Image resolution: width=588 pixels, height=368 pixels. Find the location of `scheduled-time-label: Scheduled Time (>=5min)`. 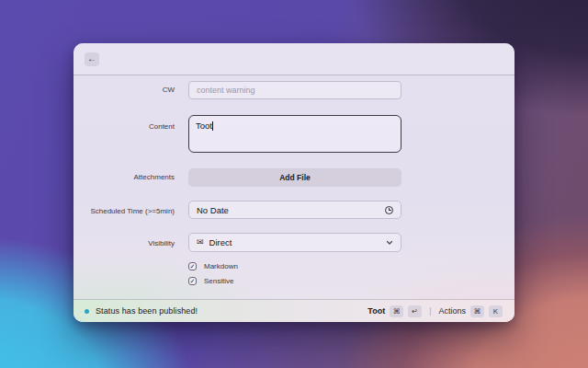

scheduled-time-label: Scheduled Time (>=5min) is located at coordinates (130, 208).